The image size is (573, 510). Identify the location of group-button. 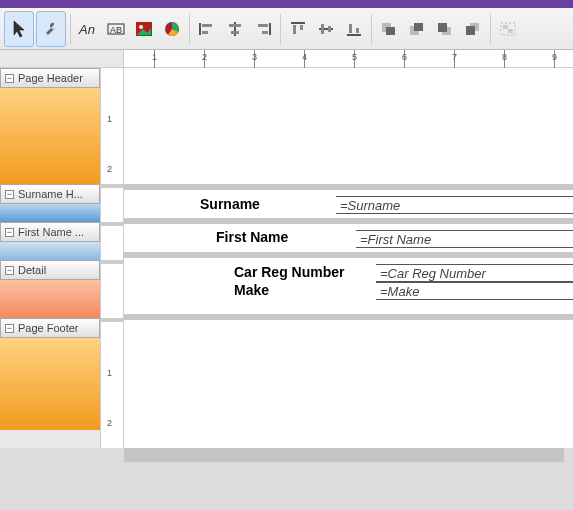
(508, 29).